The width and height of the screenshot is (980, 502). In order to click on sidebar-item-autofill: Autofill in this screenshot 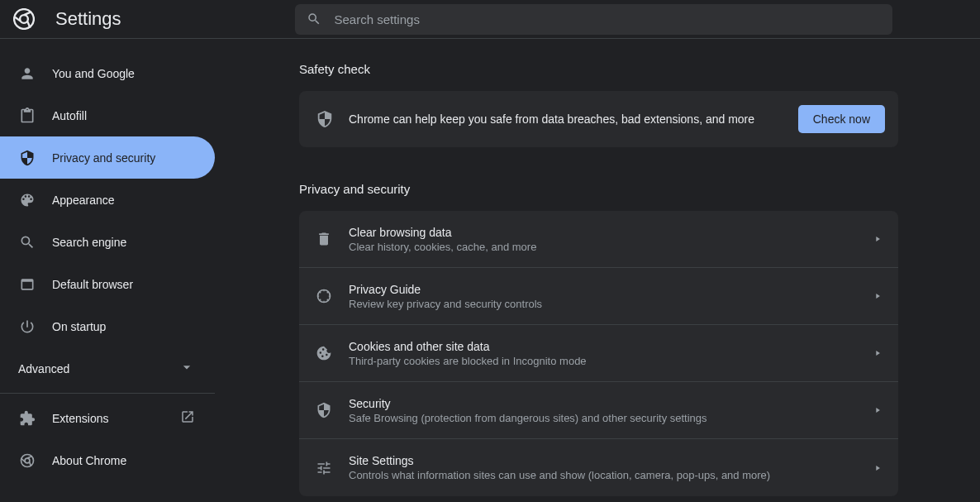, I will do `click(107, 116)`.